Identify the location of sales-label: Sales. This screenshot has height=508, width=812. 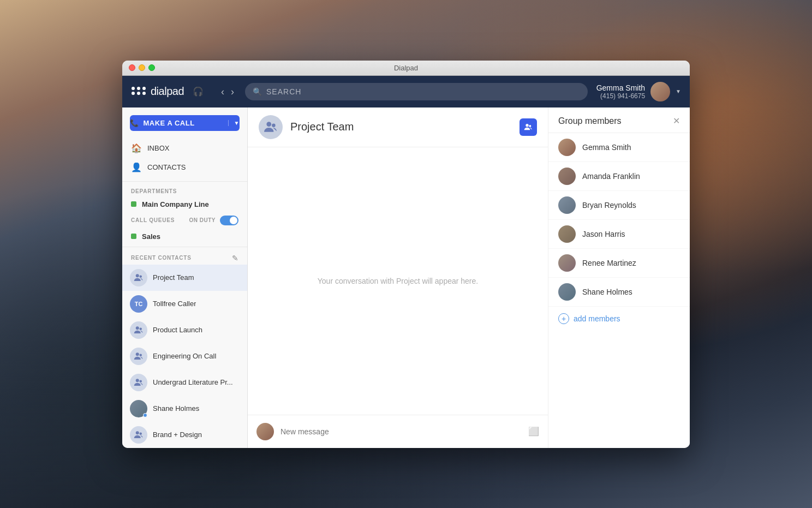
(151, 237).